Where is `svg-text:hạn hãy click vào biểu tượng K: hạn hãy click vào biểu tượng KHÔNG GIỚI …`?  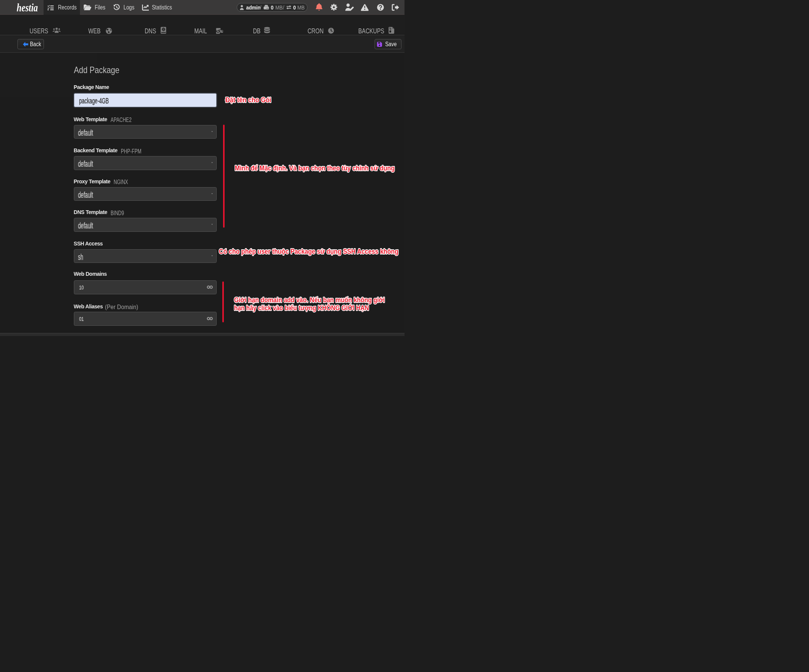
svg-text:hạn hãy click vào biểu tượng K: hạn hãy click vào biểu tượng KHÔNG GIỚI … is located at coordinates (302, 307).